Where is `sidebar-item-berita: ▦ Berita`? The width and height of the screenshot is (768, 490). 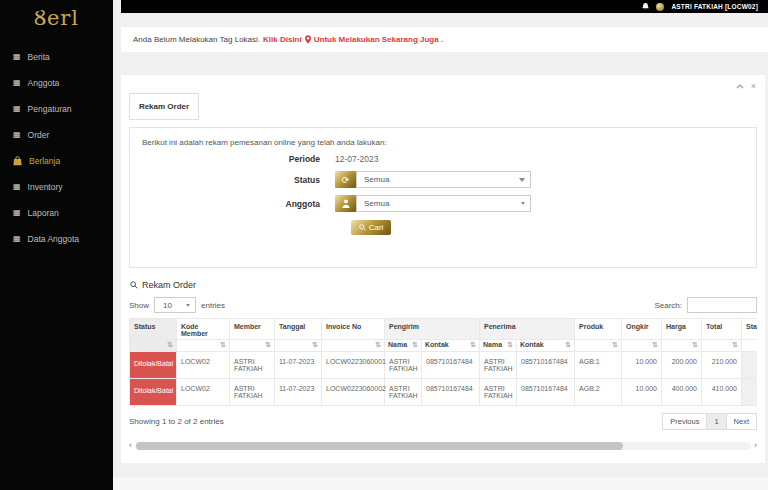
sidebar-item-berita: ▦ Berita is located at coordinates (56, 57).